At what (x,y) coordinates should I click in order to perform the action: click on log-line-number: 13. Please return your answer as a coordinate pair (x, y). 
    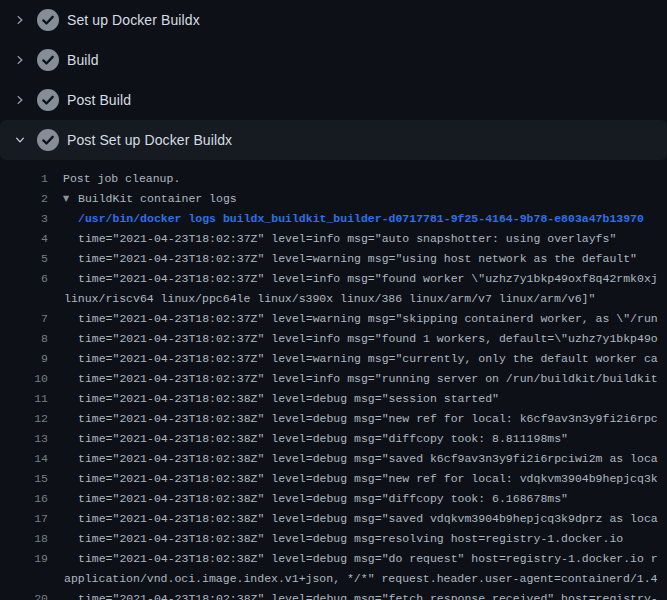
    Looking at the image, I should click on (25, 439).